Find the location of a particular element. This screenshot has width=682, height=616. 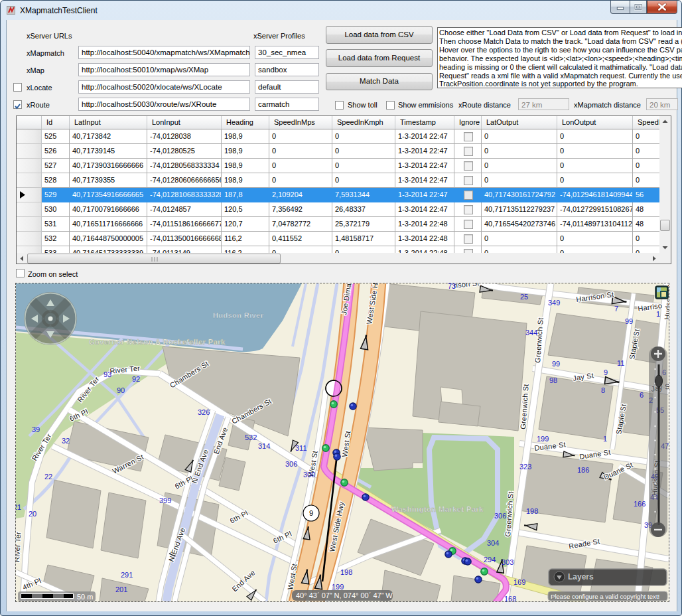

svg-text: 169 is located at coordinates (519, 582).